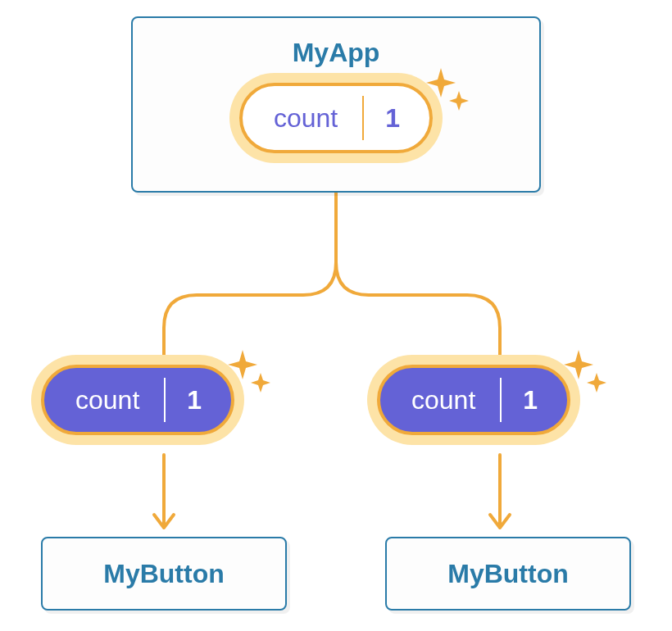 The height and width of the screenshot is (631, 672). What do you see at coordinates (508, 574) in the screenshot?
I see `child-component-box-right: MyButton` at bounding box center [508, 574].